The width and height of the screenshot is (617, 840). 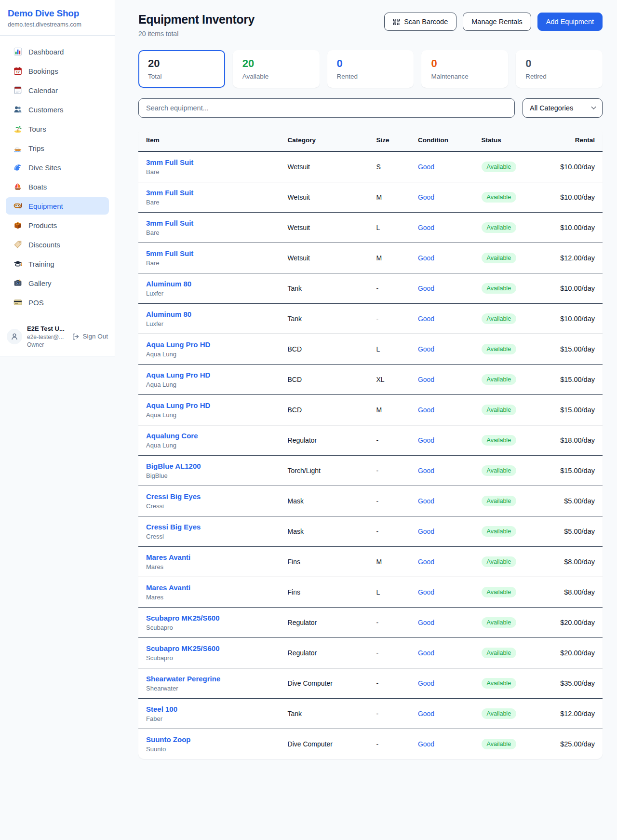 I want to click on stat-card-retired: 0 Retired, so click(x=559, y=69).